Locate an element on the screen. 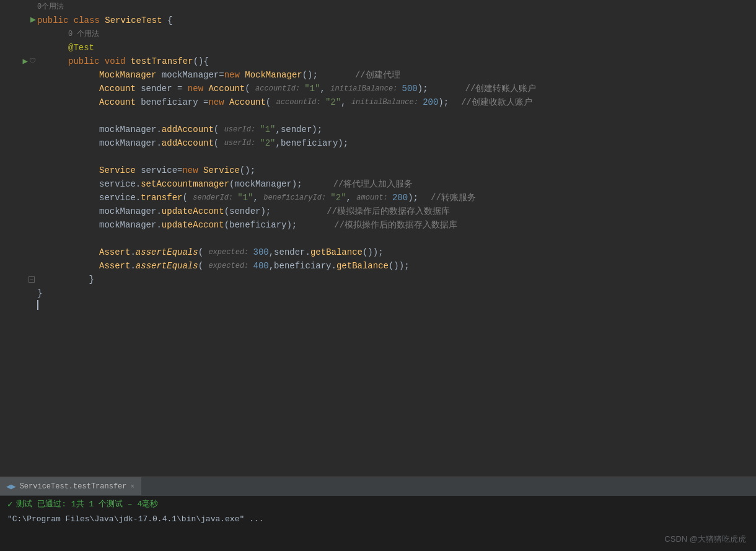 The height and width of the screenshot is (551, 756). kw-new-2: new is located at coordinates (198, 89).